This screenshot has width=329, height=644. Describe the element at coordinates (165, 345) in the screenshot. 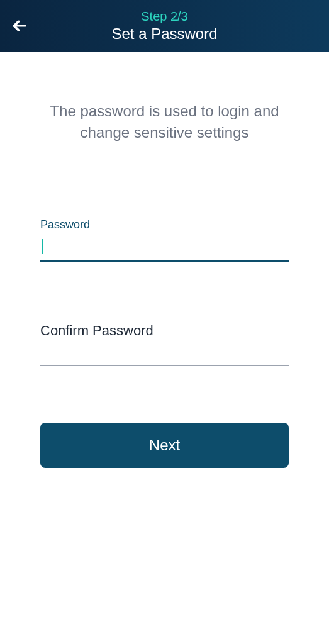

I see `confirm-password-field-group: Confirm Password` at that location.